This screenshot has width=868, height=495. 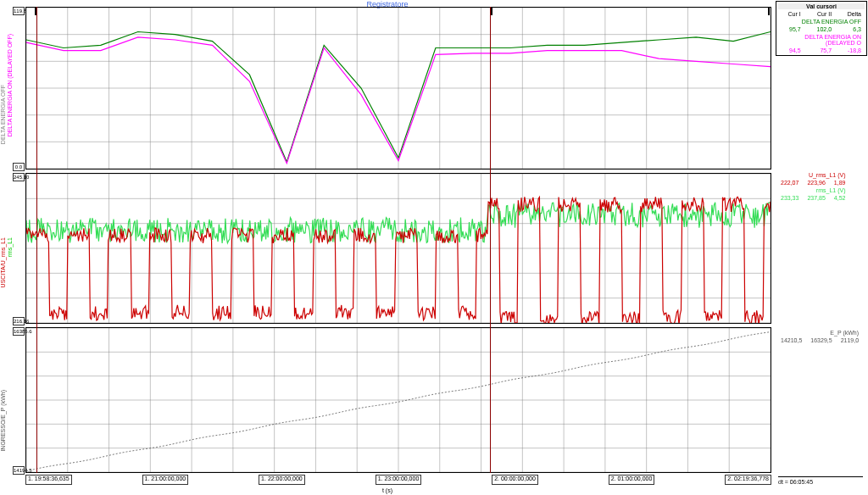 I want to click on series-name: U_rms_L1 (V), so click(x=813, y=175).